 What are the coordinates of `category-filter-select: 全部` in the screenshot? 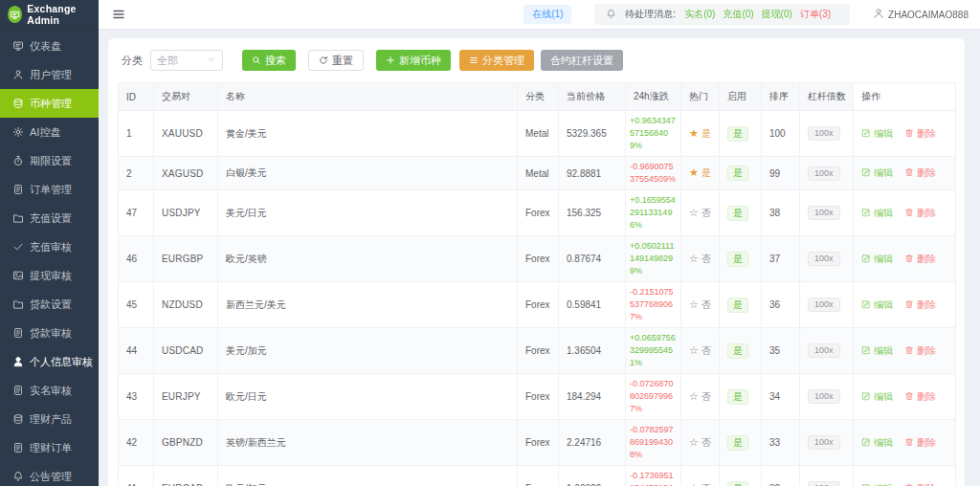 It's located at (187, 60).